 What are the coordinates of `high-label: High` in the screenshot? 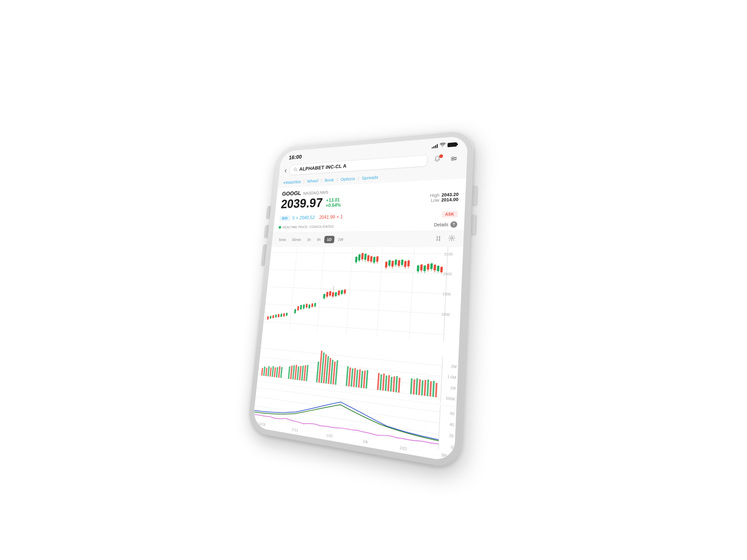 It's located at (435, 195).